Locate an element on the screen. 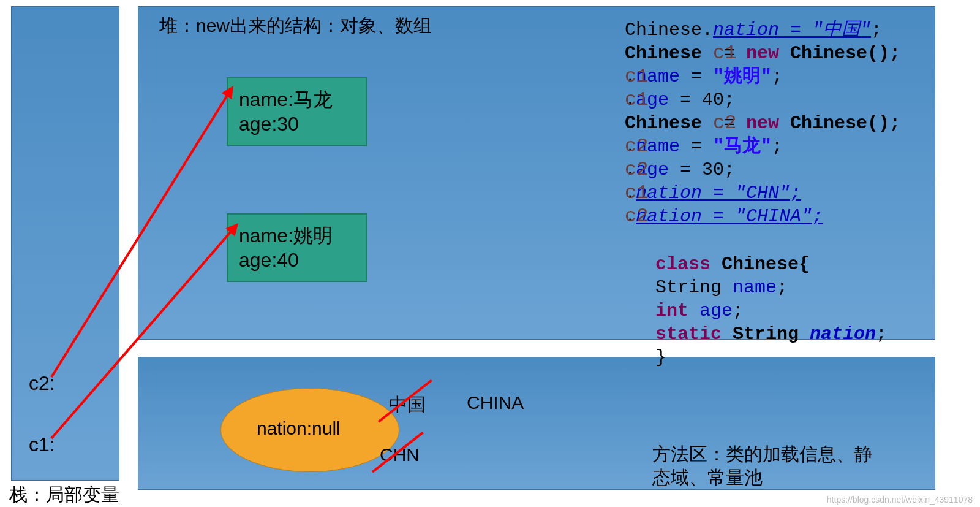 This screenshot has height=507, width=980. t: "姚明" is located at coordinates (742, 77).